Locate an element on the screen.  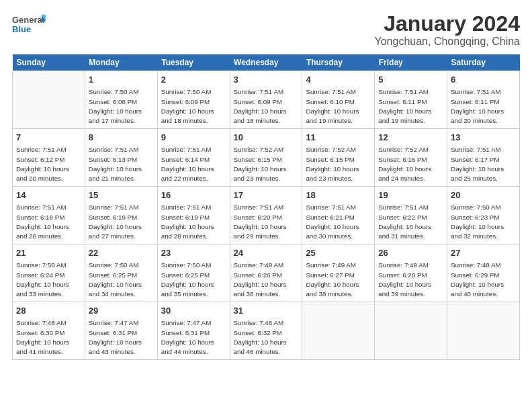
table-row: 5Sunrise: 7:51 AM Sunset: 6:11 PM Daylig… is located at coordinates (411, 100).